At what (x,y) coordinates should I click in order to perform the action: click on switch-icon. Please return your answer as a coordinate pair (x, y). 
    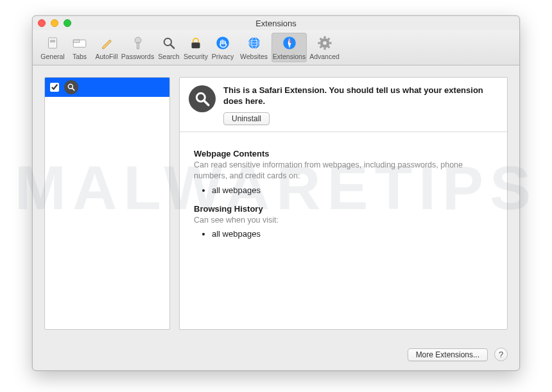
    Looking at the image, I should click on (53, 43).